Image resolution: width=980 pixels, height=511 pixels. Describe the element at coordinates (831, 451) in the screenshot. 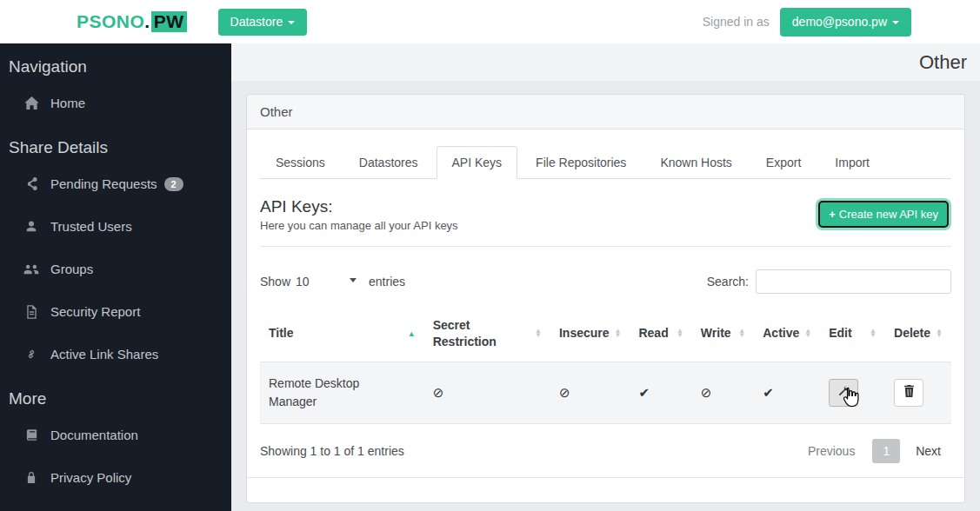

I see `pagination-previous: Previous` at that location.